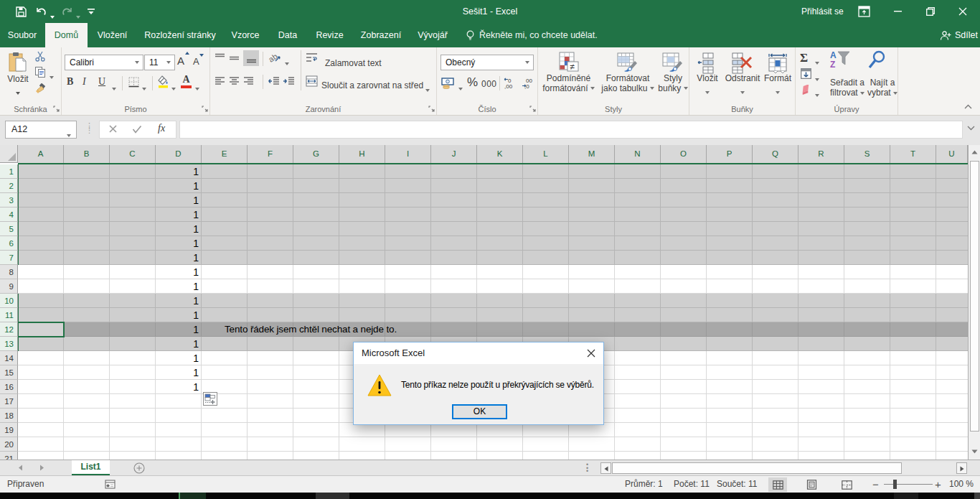 The width and height of the screenshot is (980, 499). Describe the element at coordinates (628, 72) in the screenshot. I see `format-as-table-button: Formátovat jako tabulku` at that location.